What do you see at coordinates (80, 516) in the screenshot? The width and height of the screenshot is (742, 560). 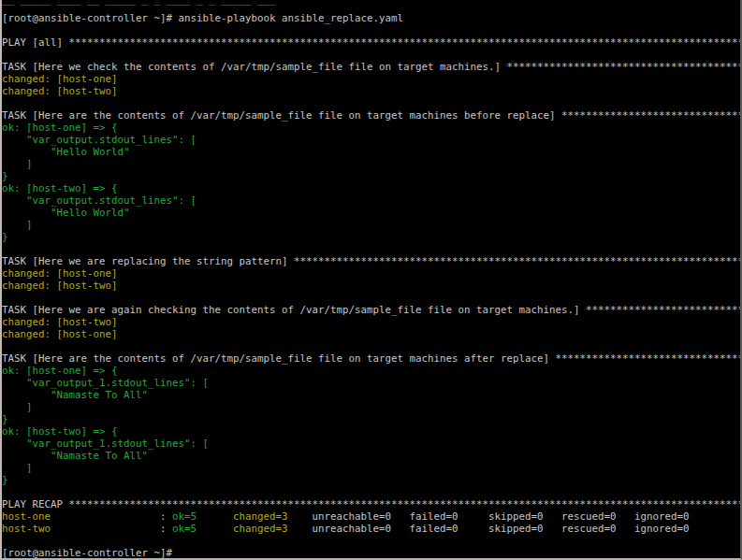 I see `recap-hostname: host-one` at bounding box center [80, 516].